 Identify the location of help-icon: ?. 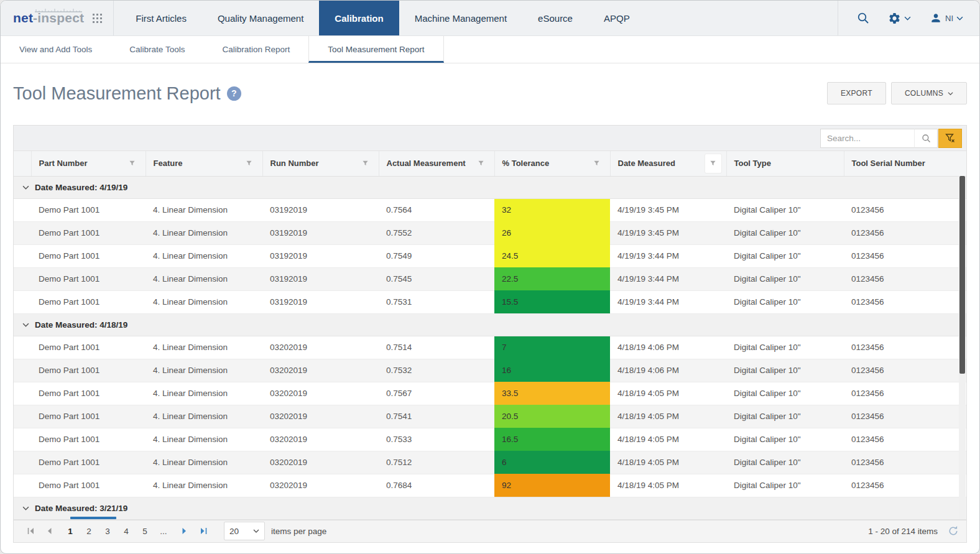
(234, 93).